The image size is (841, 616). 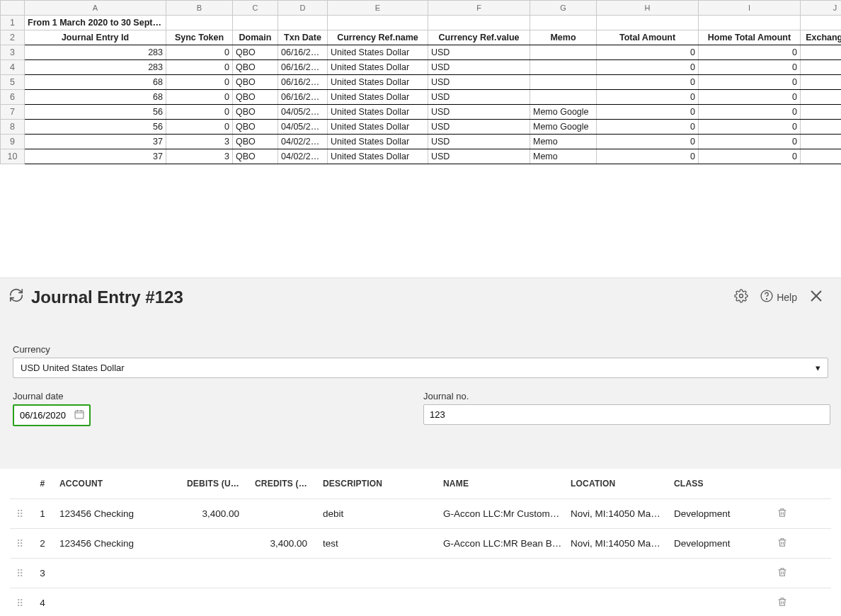 What do you see at coordinates (13, 38) in the screenshot?
I see `row-header: 2` at bounding box center [13, 38].